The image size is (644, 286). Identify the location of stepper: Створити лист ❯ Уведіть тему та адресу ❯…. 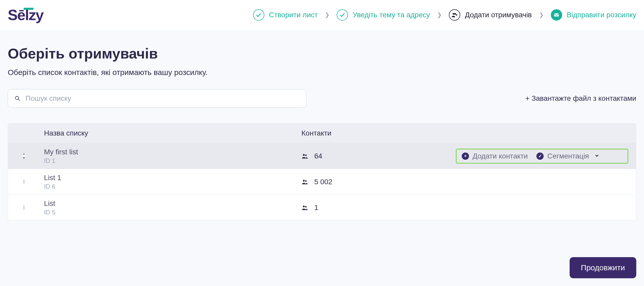
(445, 15).